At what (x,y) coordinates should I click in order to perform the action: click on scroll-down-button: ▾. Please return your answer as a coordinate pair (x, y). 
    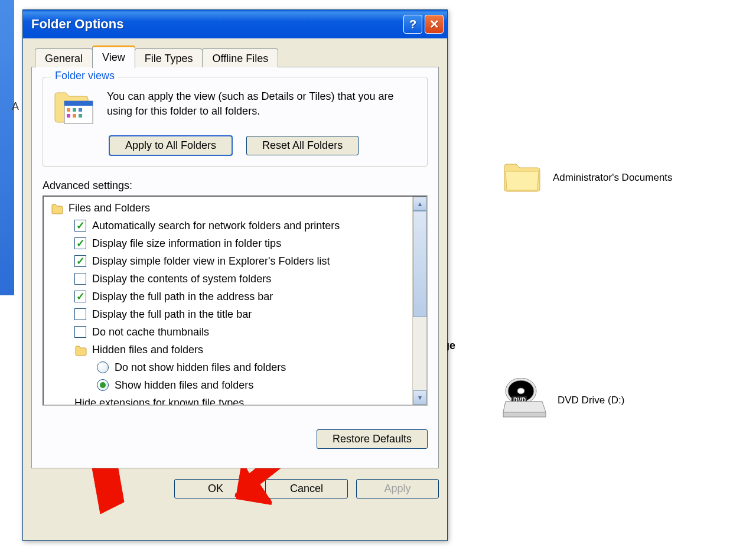
    Looking at the image, I should click on (419, 397).